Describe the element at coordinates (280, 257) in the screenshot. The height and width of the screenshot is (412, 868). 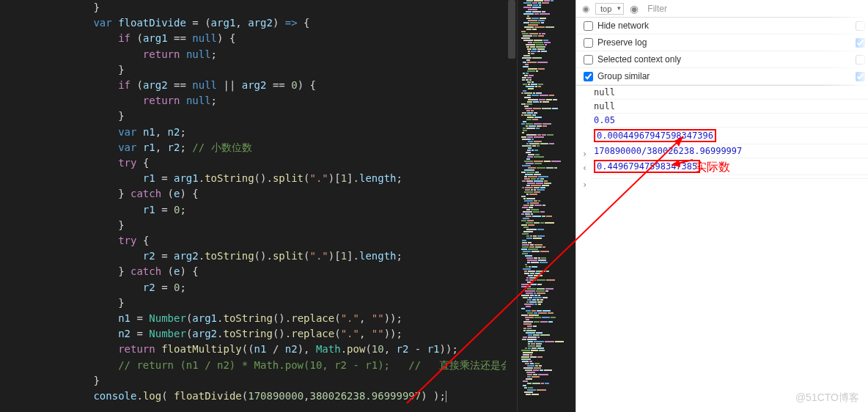
I see `code-line: r2 = arg2.toString().split(".")[1].lengt…` at that location.